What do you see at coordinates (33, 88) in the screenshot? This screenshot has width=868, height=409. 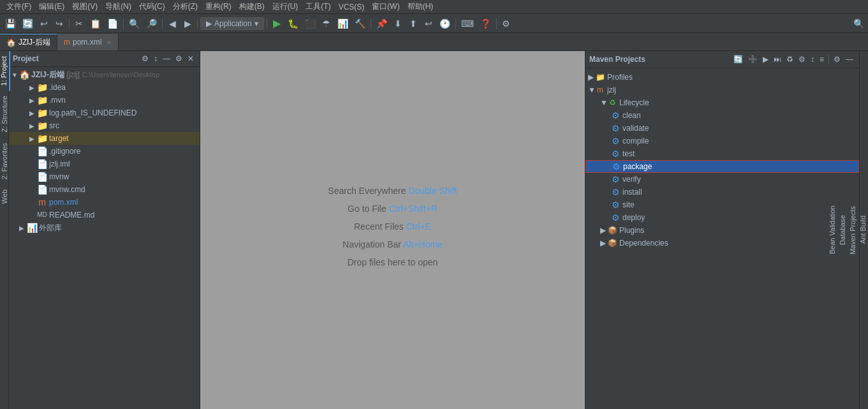 I see `idea-arrow: ▶` at bounding box center [33, 88].